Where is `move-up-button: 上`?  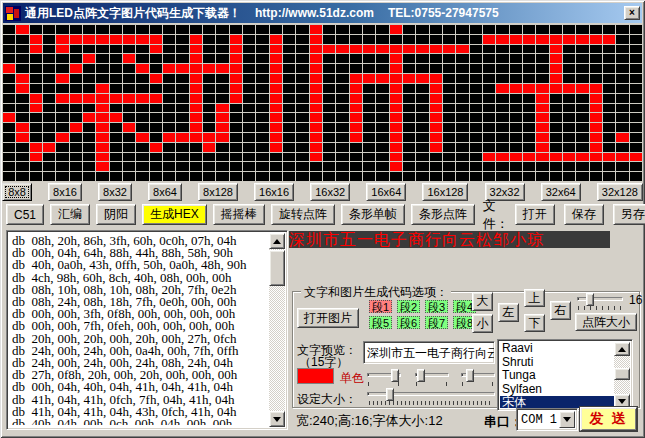
move-up-button: 上 is located at coordinates (534, 298).